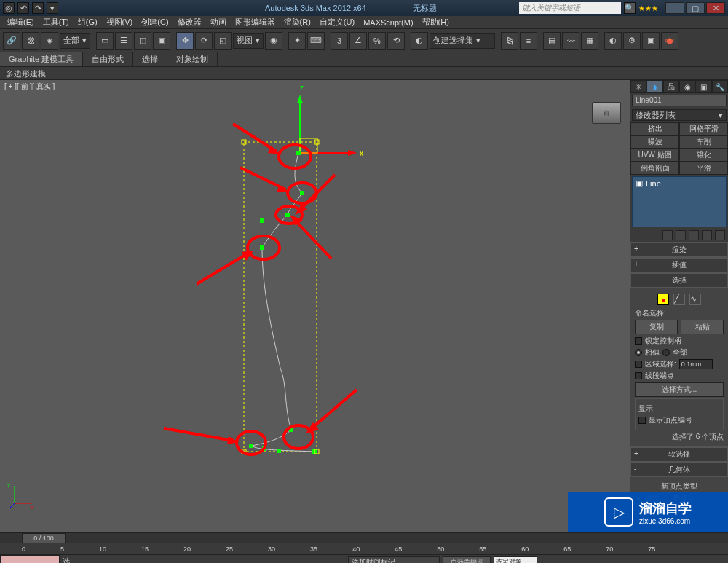  I want to click on configure-icon, so click(720, 235).